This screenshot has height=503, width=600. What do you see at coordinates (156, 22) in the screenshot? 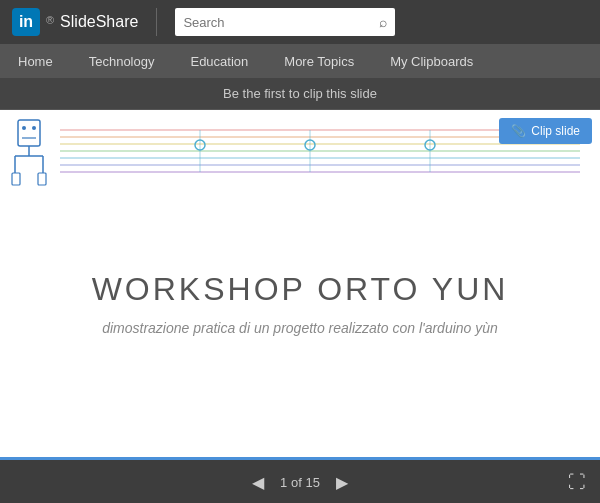
I see `logo-divider` at bounding box center [156, 22].